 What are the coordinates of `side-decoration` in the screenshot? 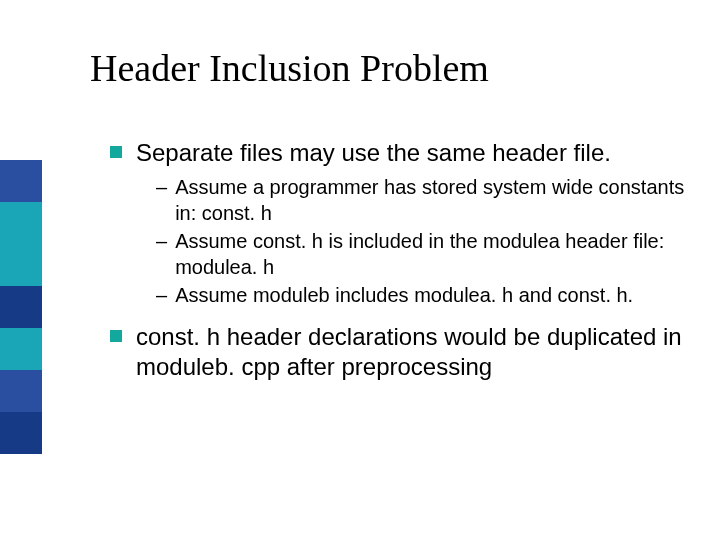 It's located at (21, 307).